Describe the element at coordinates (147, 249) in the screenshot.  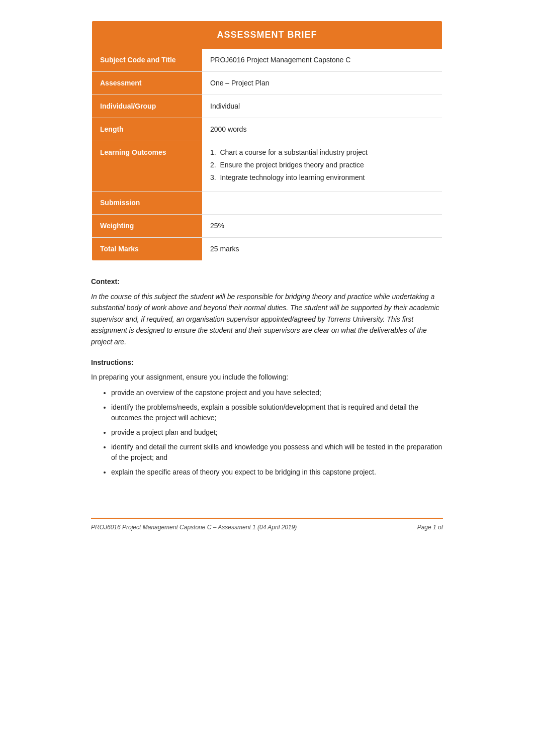
I see `row-label-total-marks: Total Marks` at that location.